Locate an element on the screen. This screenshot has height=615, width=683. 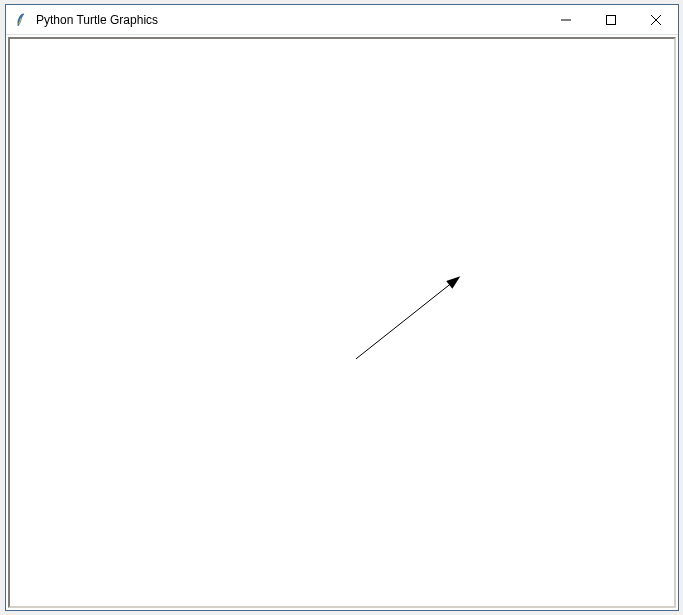
turtle-cursor-icon is located at coordinates (454, 280).